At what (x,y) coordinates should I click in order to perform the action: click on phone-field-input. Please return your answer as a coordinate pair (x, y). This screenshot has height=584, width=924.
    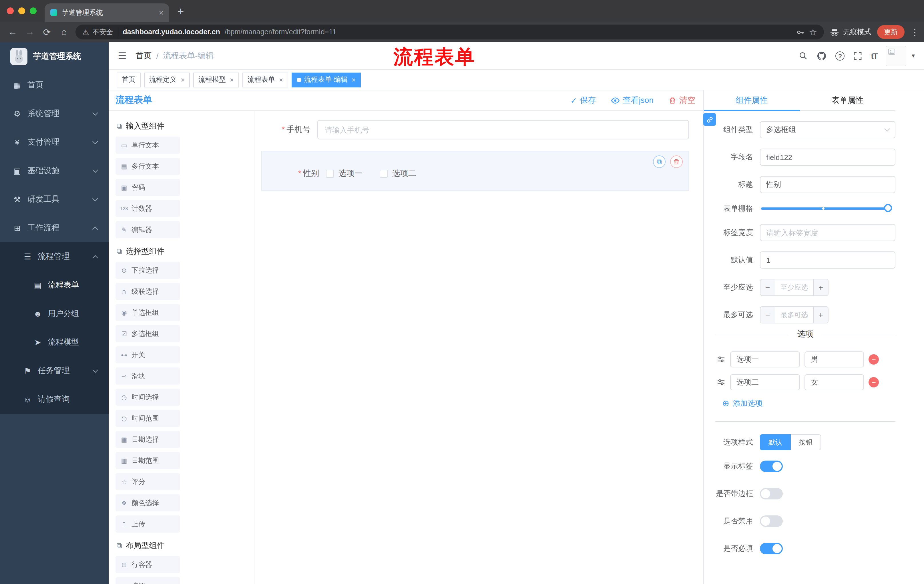
    Looking at the image, I should click on (503, 130).